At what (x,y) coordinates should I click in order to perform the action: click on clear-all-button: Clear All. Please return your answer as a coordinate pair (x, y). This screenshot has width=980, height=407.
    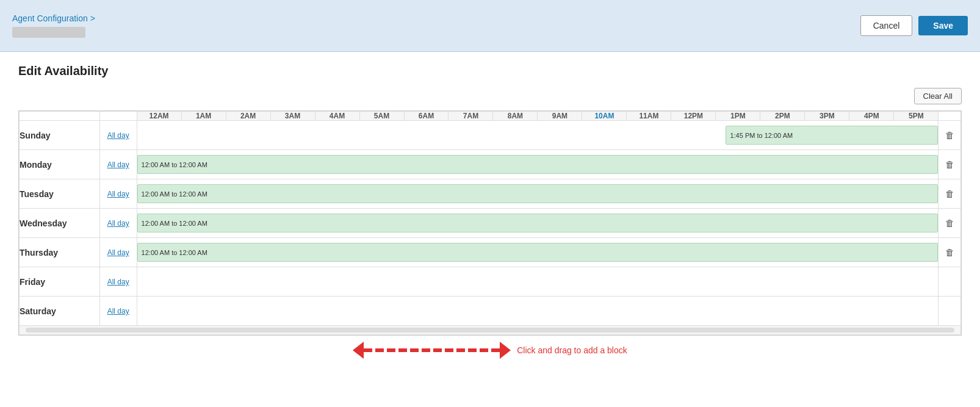
    Looking at the image, I should click on (938, 96).